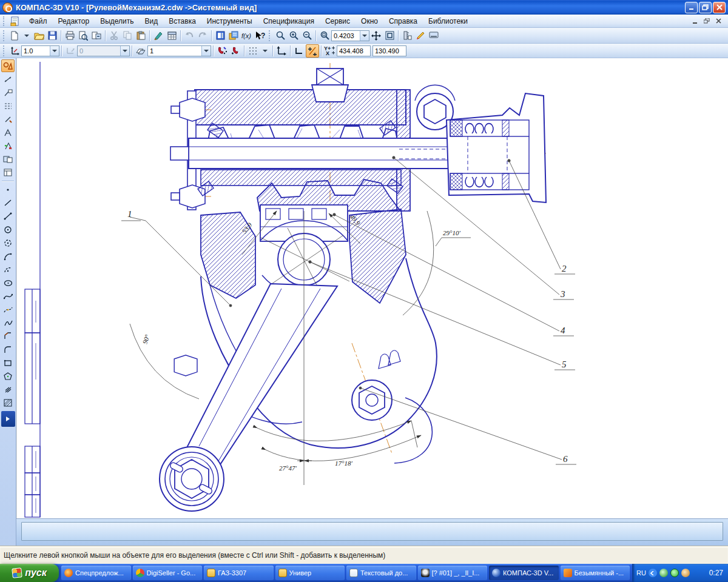  What do you see at coordinates (311, 573) in the screenshot?
I see `taskbar-item-folder-univer: Универ` at bounding box center [311, 573].